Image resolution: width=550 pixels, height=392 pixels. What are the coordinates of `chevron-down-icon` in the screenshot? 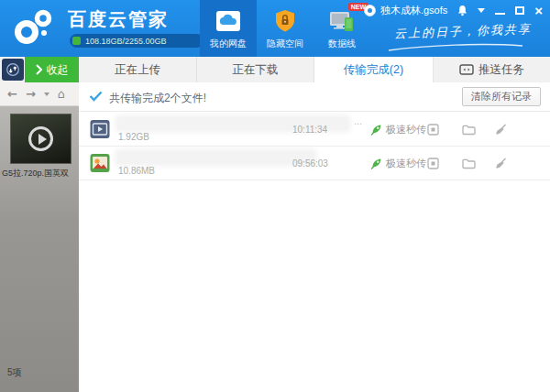 It's located at (481, 11).